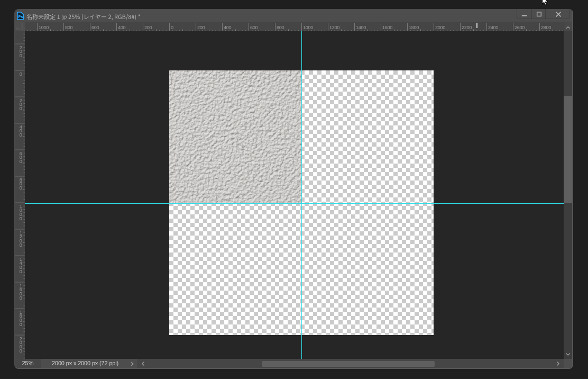 Image resolution: width=588 pixels, height=379 pixels. What do you see at coordinates (334, 28) in the screenshot?
I see `svg-text: 1200` at bounding box center [334, 28].